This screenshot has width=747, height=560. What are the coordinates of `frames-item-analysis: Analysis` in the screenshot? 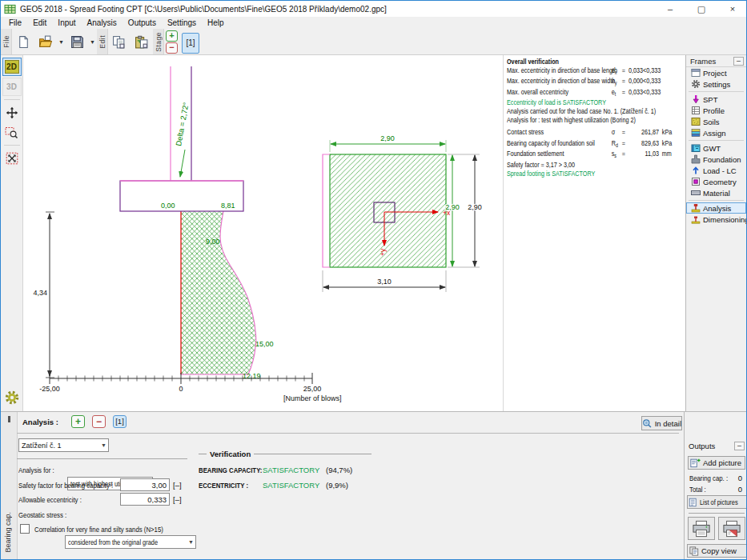 It's located at (716, 208).